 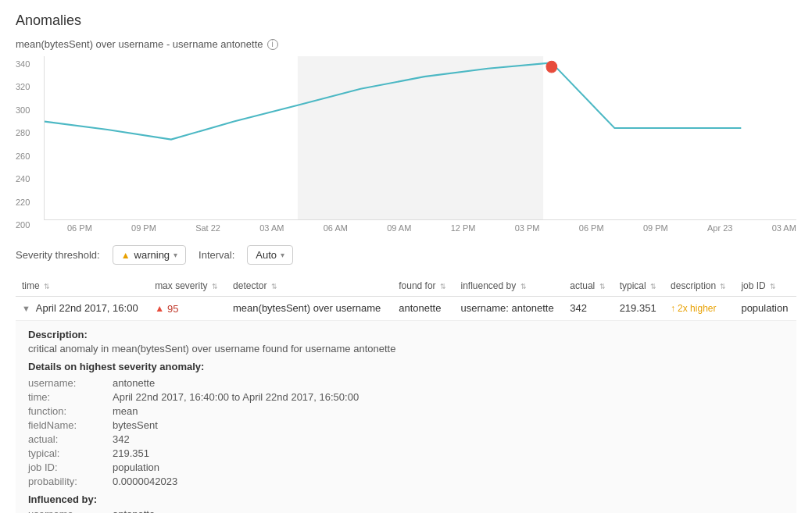 What do you see at coordinates (424, 286) in the screenshot?
I see `th-found-for: found for ⇅` at bounding box center [424, 286].